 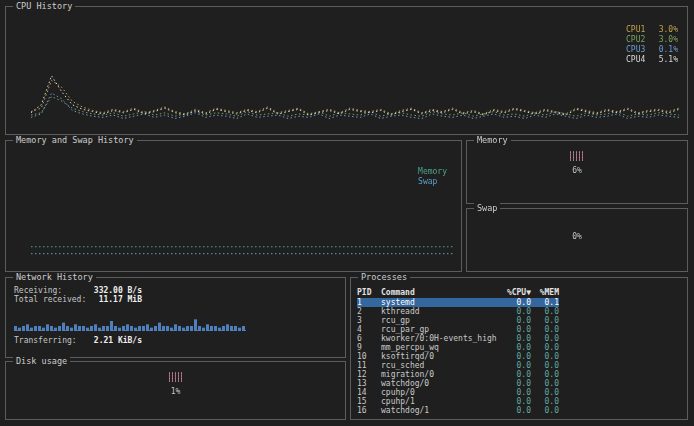 What do you see at coordinates (652, 45) in the screenshot?
I see `cpu-legend: CPU1 3.0% CPU2 3.0% CPU3 0.1% CPU4 5.1%` at bounding box center [652, 45].